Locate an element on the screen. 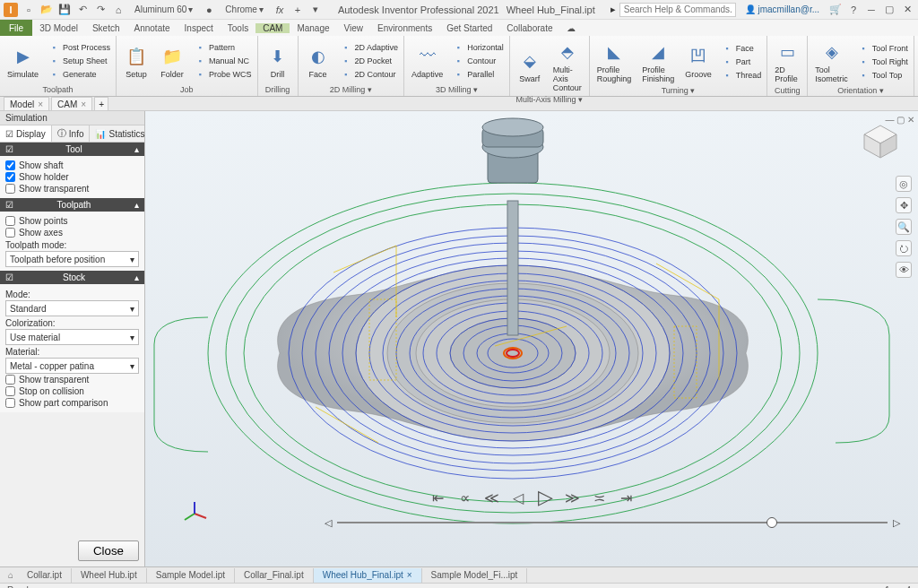 The height and width of the screenshot is (588, 918). timeline-thumb is located at coordinates (772, 523).